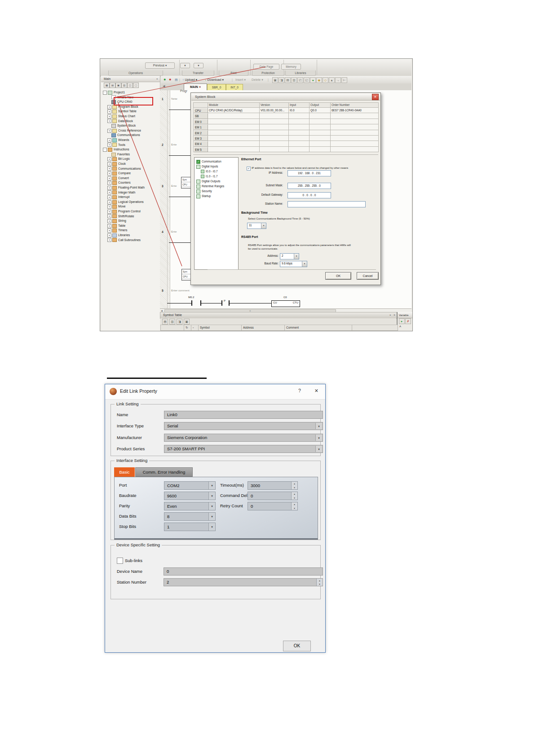  What do you see at coordinates (187, 321) in the screenshot?
I see `filter-icon: ▣` at bounding box center [187, 321].